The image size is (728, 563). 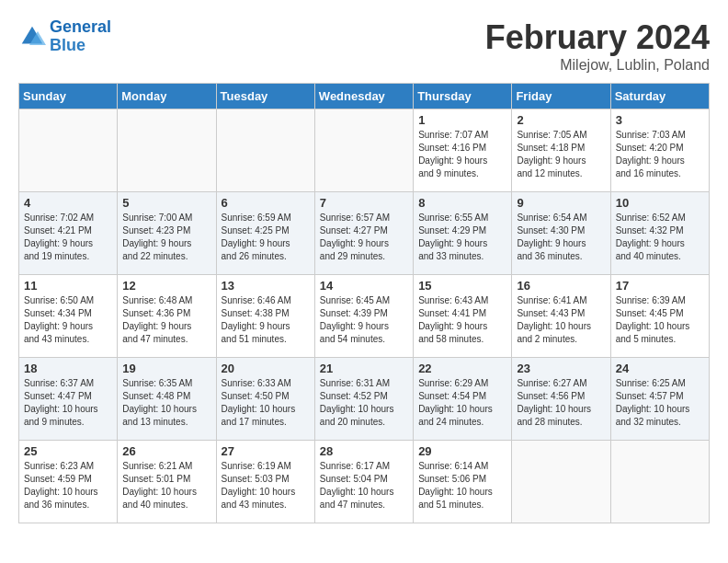 What do you see at coordinates (462, 486) in the screenshot?
I see `day-info: Sunrise: 6:14 AM Sunset: 5:06 PM Dayligh…` at bounding box center [462, 486].